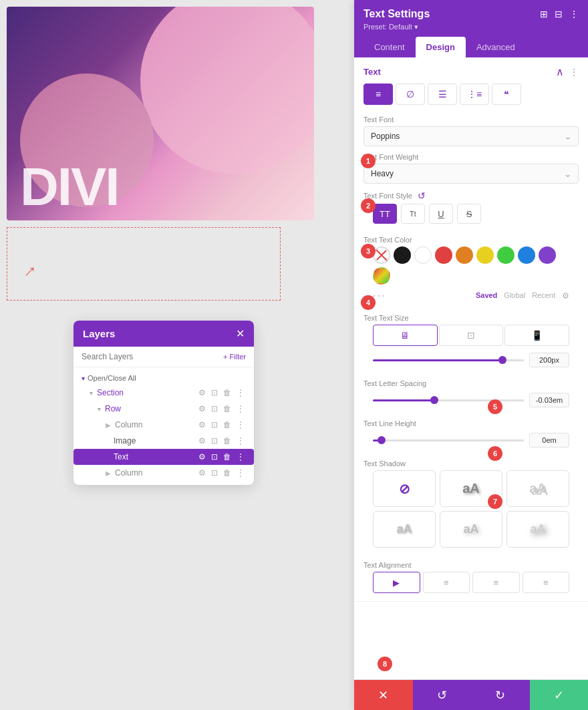 The image size is (588, 710). I want to click on layers-filter-button: + Filter, so click(235, 357).